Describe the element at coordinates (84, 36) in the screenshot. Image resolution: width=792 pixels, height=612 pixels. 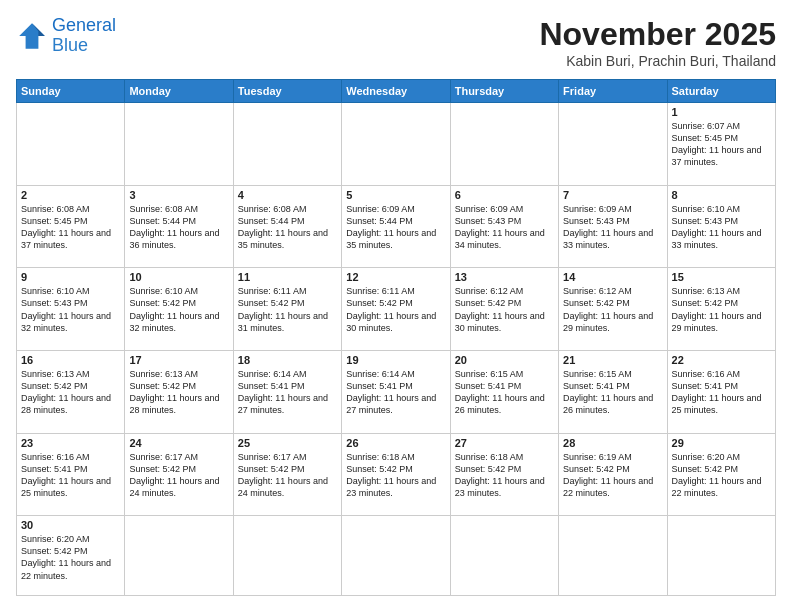
I see `logo-text: General Blue` at that location.